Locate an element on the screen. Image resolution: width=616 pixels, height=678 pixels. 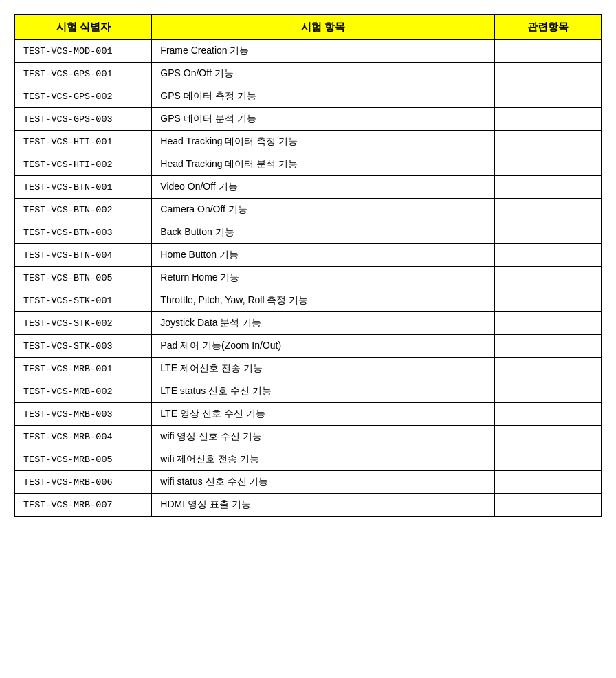
cell-test-id: TEST-VCS-GPS-001 is located at coordinates (83, 74).